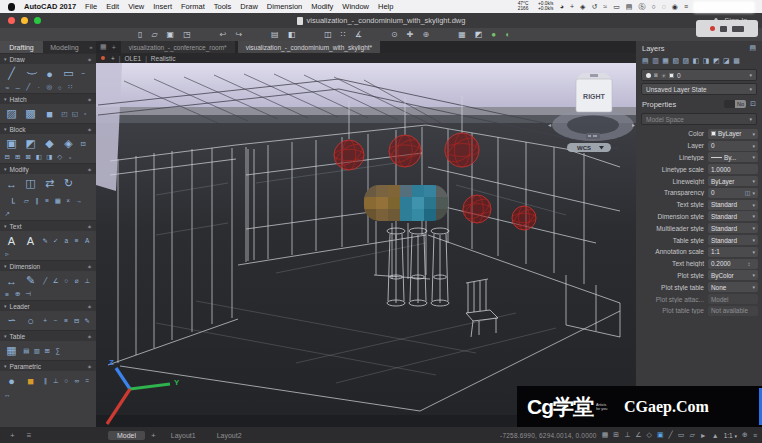 This screenshot has height=443, width=762. I want to click on layer-previous-icon: ▩, so click(736, 61).